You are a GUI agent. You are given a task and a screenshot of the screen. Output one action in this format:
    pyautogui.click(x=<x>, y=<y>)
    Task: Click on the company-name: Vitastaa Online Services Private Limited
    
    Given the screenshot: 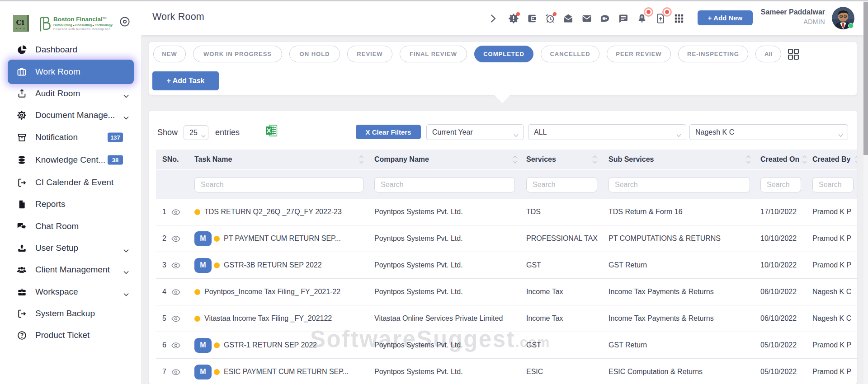 What is the action you would take?
    pyautogui.click(x=450, y=318)
    